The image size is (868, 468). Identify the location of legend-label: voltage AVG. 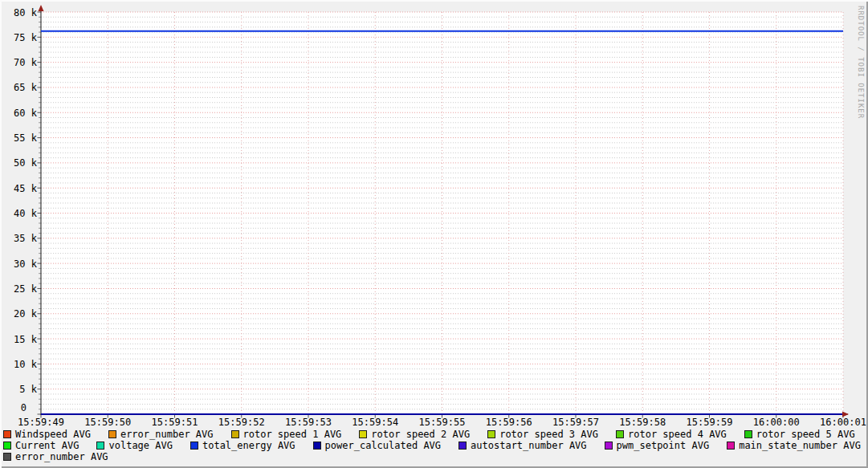
(140, 446).